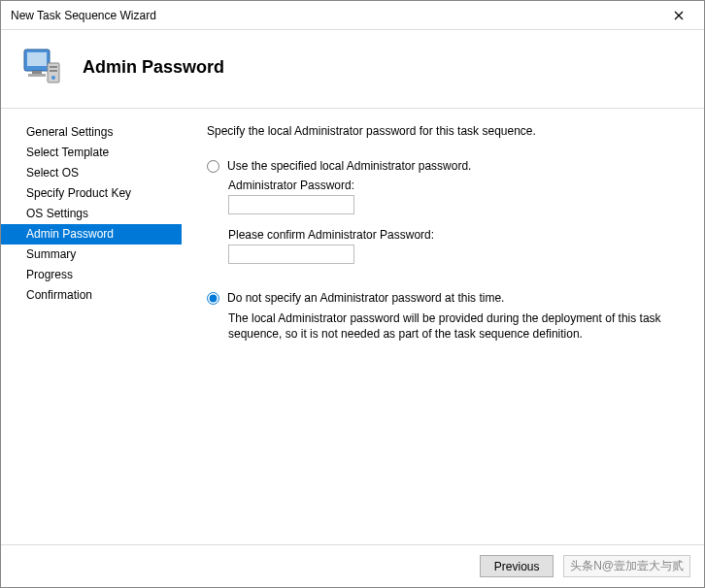  What do you see at coordinates (91, 235) in the screenshot?
I see `sidebar-item-admin-password: Admin Password` at bounding box center [91, 235].